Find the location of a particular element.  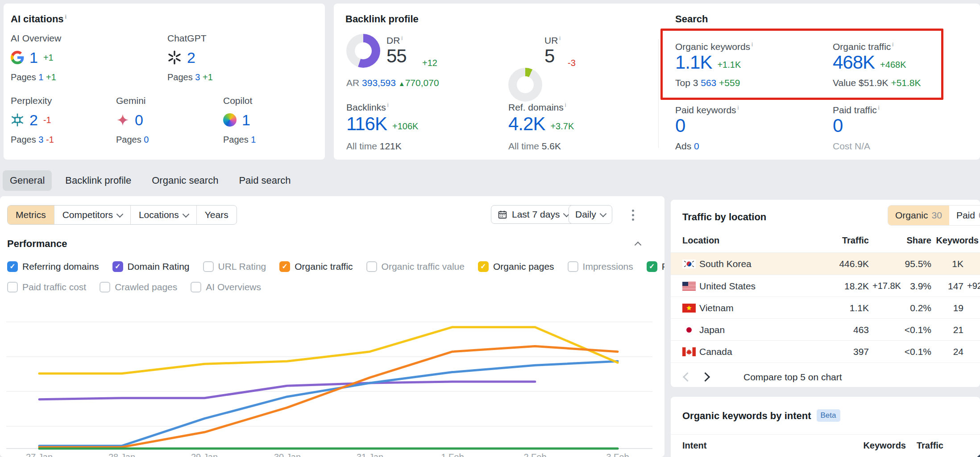

location-traffic: 446.9K is located at coordinates (847, 264).